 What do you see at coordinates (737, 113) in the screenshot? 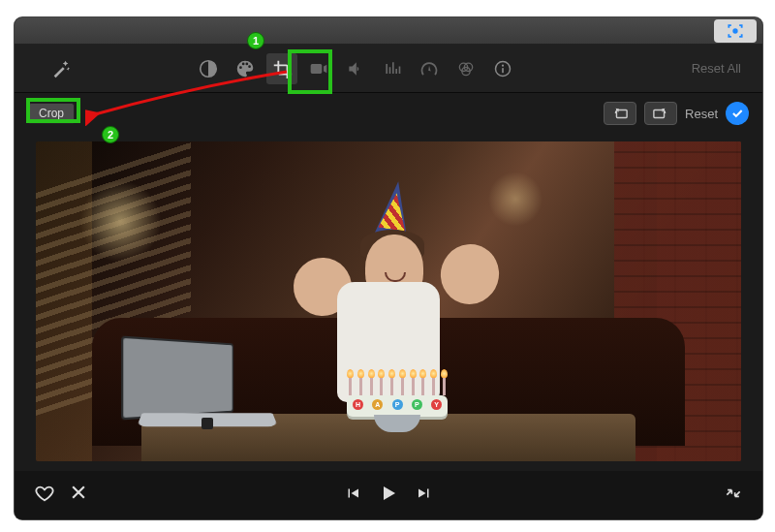
I see `checkmark-icon` at bounding box center [737, 113].